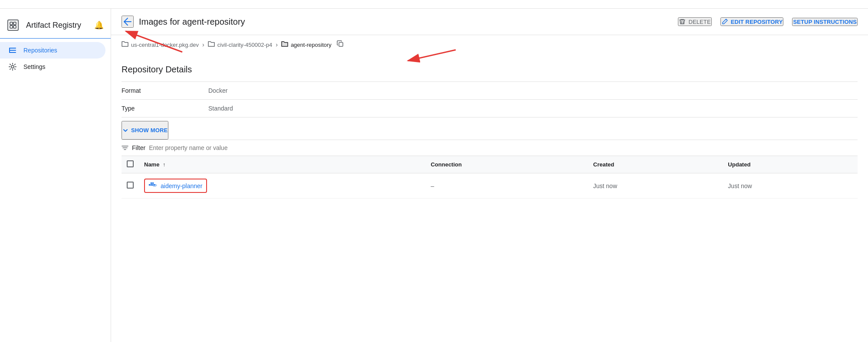 The height and width of the screenshot is (342, 868). I want to click on settings-label: Settings, so click(35, 67).